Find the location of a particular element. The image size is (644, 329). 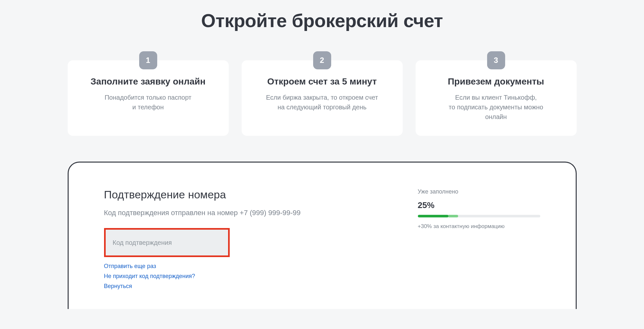

progress-fill-extra is located at coordinates (453, 216).